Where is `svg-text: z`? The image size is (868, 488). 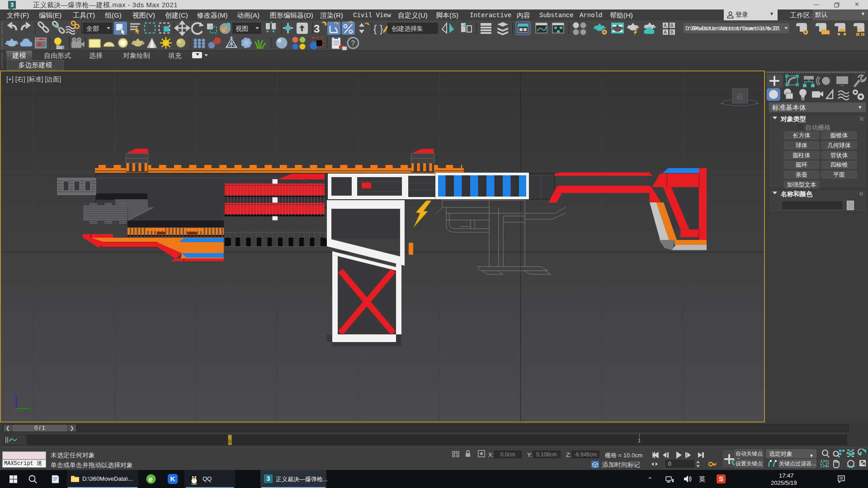 svg-text: z is located at coordinates (14, 395).